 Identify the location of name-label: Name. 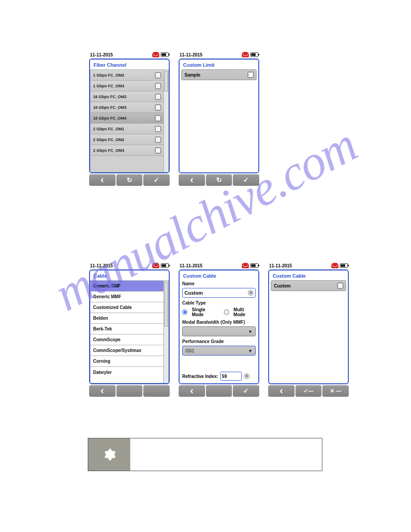
(219, 284).